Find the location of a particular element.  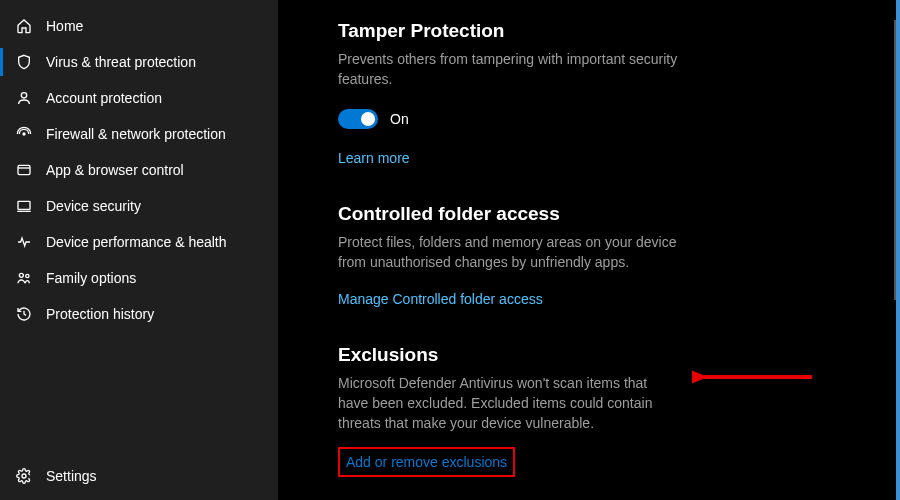

excl-add-remove-link: Add or remove exclusions is located at coordinates (426, 462).